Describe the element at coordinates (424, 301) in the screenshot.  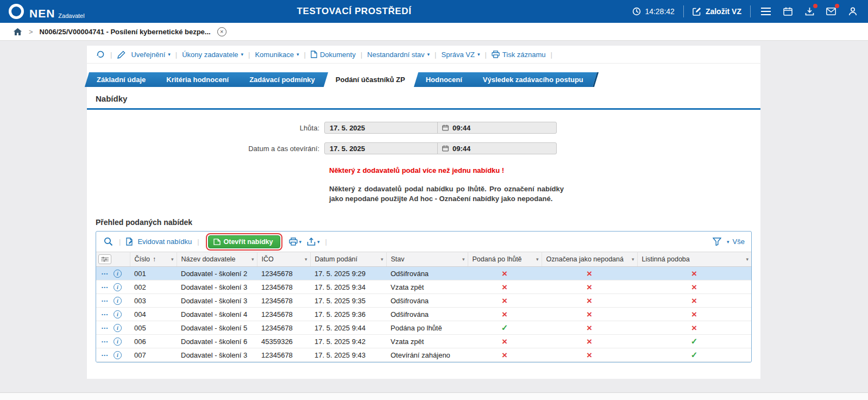
I see `table-row: •••i003Dodavatel - školení 31234567817. …` at that location.